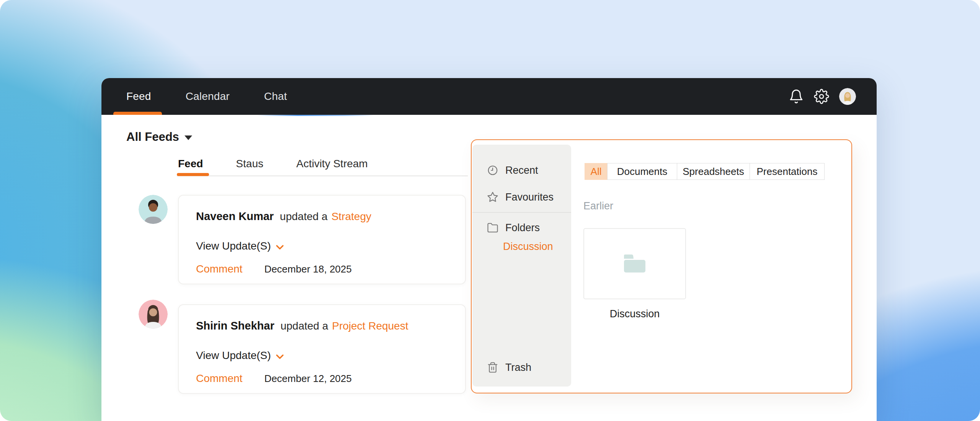 The image size is (980, 421). What do you see at coordinates (522, 246) in the screenshot?
I see `sidebar-item-discussion: Discussion` at bounding box center [522, 246].